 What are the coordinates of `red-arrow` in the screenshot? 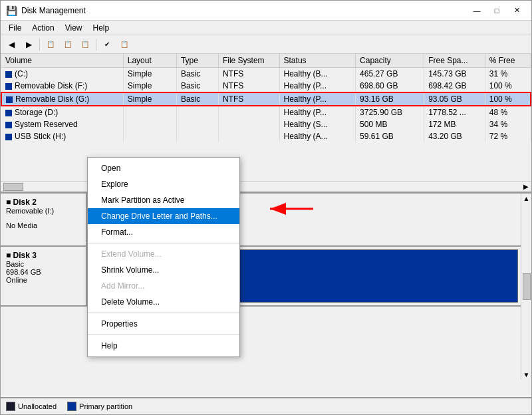 It's located at (293, 210).